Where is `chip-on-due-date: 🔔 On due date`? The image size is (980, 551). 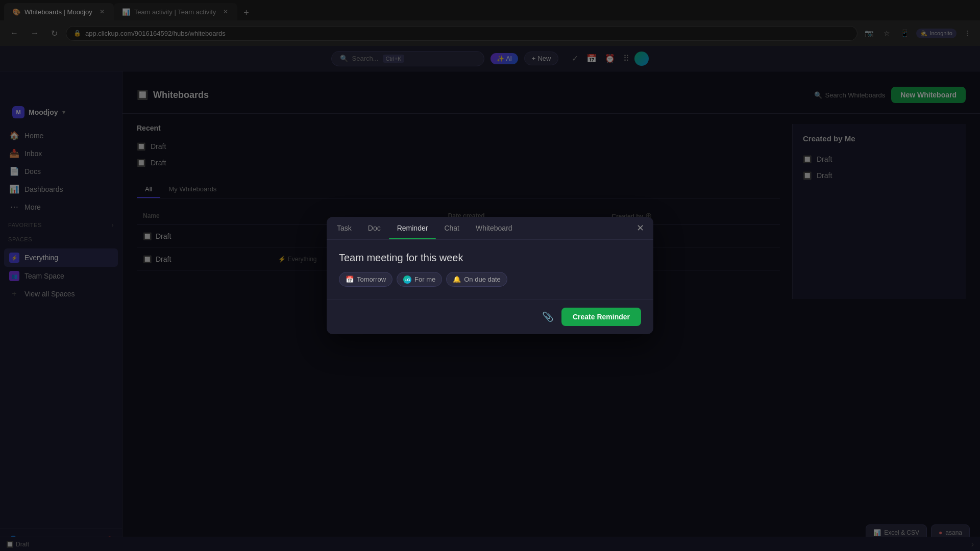
chip-on-due-date: 🔔 On due date is located at coordinates (477, 280).